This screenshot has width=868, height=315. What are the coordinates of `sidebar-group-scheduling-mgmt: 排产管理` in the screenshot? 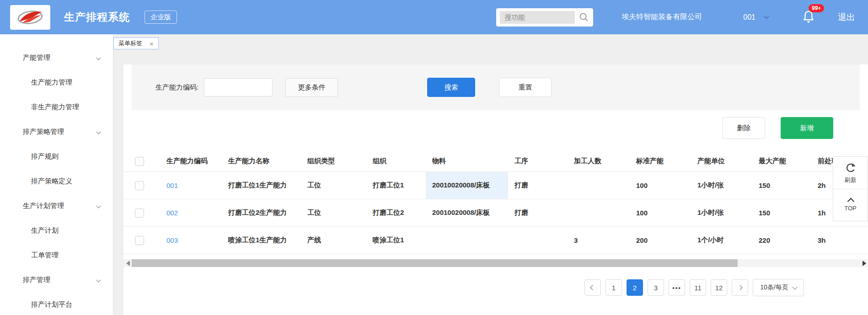 It's located at (57, 280).